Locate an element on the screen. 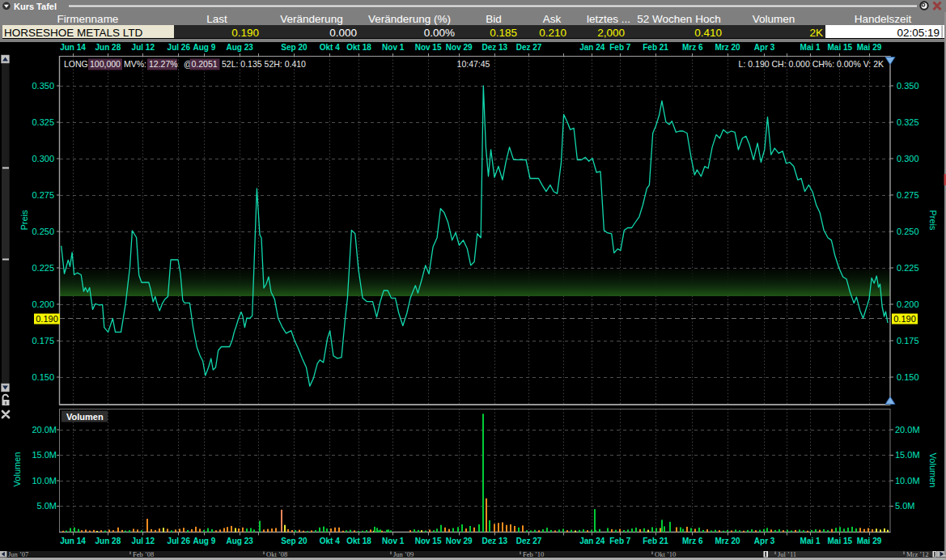 The width and height of the screenshot is (946, 560). svg-text: LONG is located at coordinates (76, 64).